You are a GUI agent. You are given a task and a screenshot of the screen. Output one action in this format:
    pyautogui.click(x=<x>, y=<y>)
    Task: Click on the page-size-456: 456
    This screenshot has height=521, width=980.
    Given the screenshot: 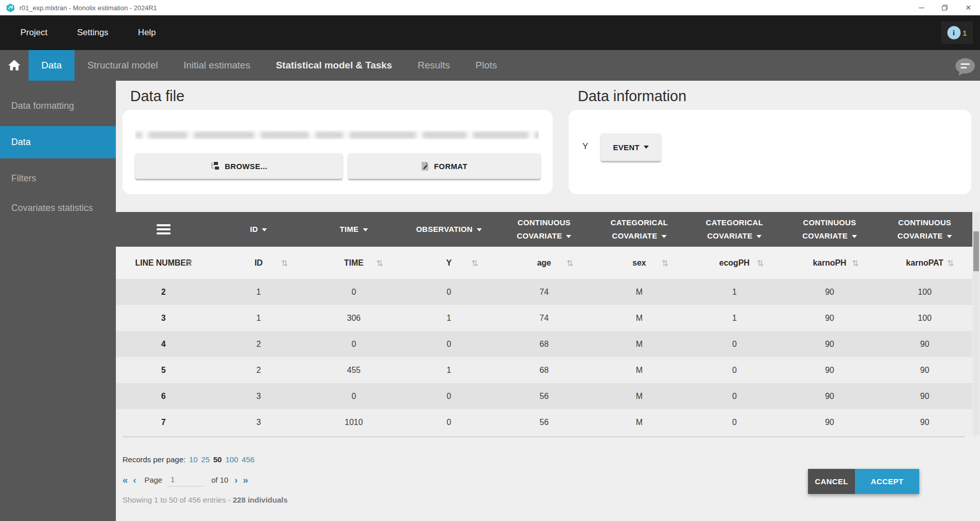 What is the action you would take?
    pyautogui.click(x=248, y=460)
    